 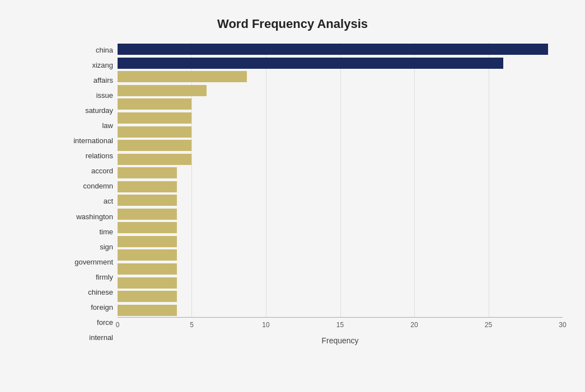 What do you see at coordinates (90, 247) in the screenshot?
I see `bar-label-sign: sign` at bounding box center [90, 247].